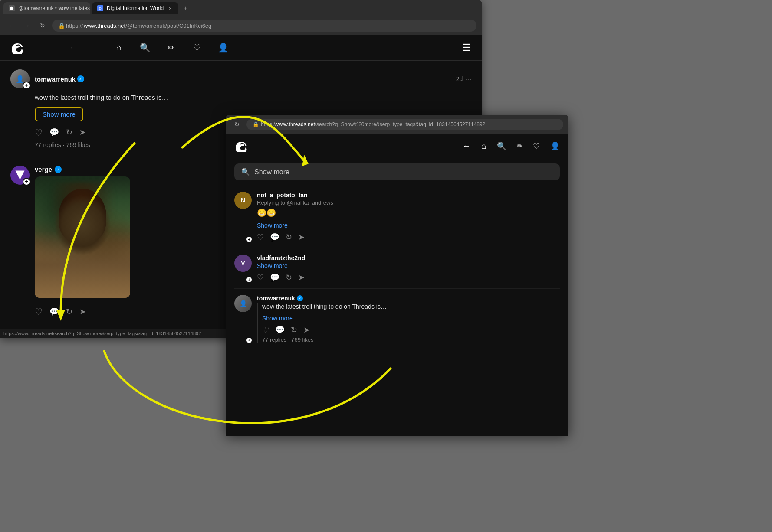  Describe the element at coordinates (408, 268) in the screenshot. I see `right-post-2-content: vladfaratzthe2nd Show more ♡ 💬 ↻ ➤` at that location.